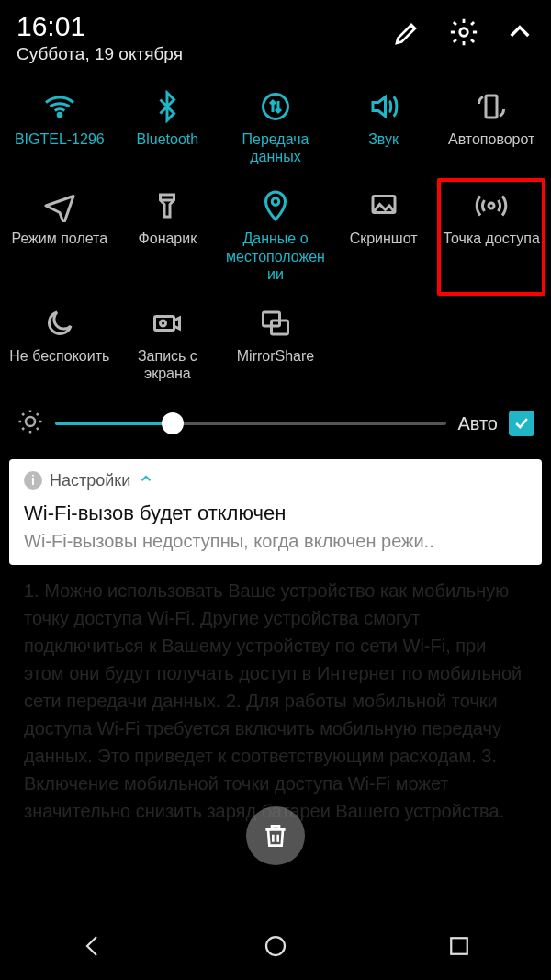 Image resolution: width=551 pixels, height=980 pixels. I want to click on brightness-slider, so click(251, 423).